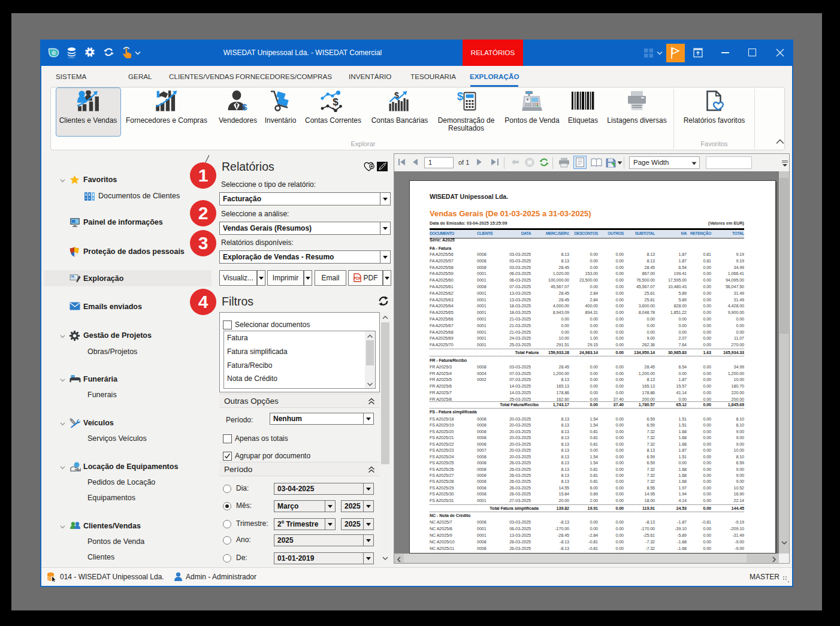 This screenshot has width=840, height=626. I want to click on svg-text: C, so click(54, 53).